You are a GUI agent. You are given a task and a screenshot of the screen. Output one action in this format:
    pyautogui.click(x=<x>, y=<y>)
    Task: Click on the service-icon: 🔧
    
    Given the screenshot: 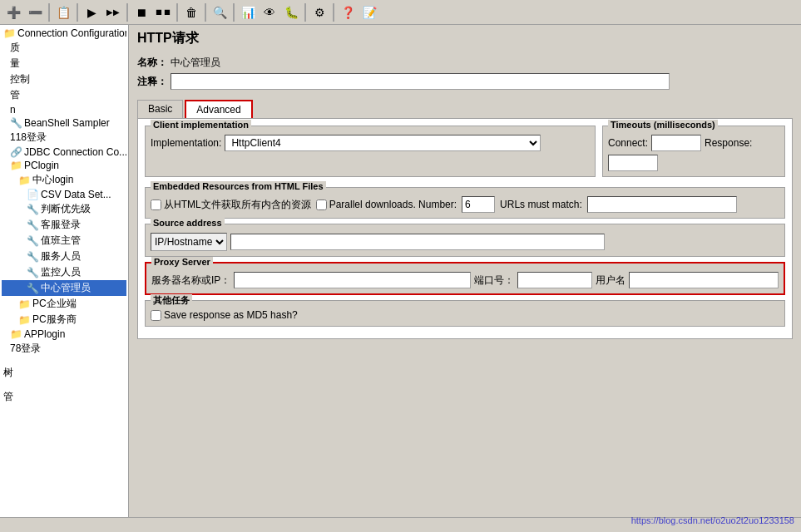 What is the action you would take?
    pyautogui.click(x=33, y=257)
    